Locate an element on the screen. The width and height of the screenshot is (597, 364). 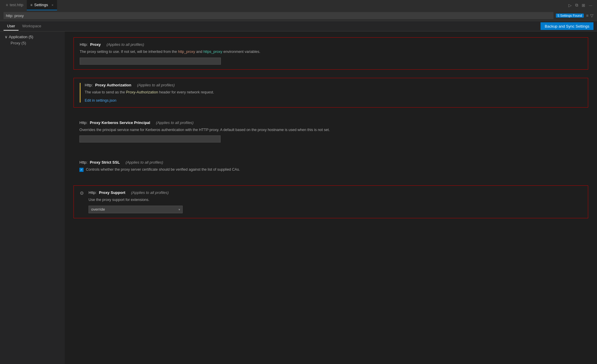
edit-in-settings-json-link: Edit in settings.json is located at coordinates (101, 100).